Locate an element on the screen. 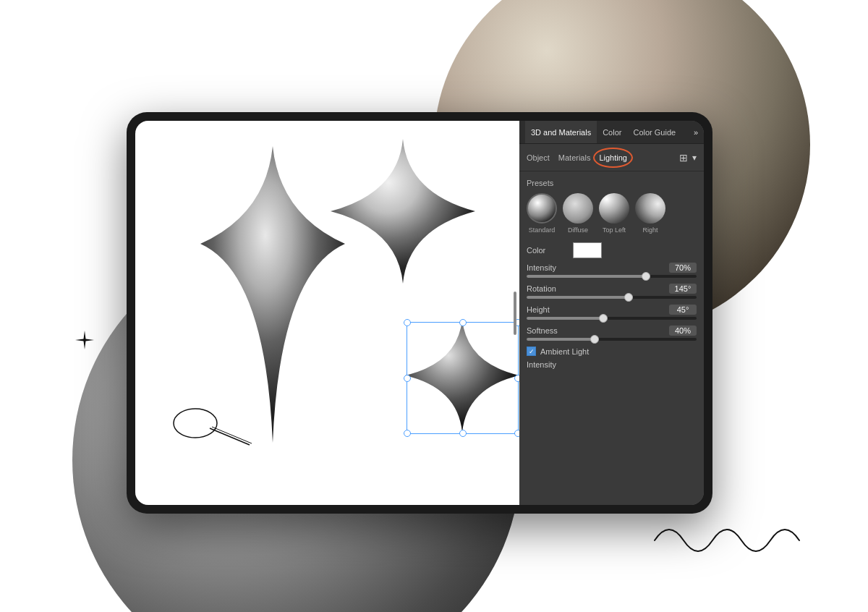 Image resolution: width=868 pixels, height=612 pixels. rotation-value: 145° is located at coordinates (683, 289).